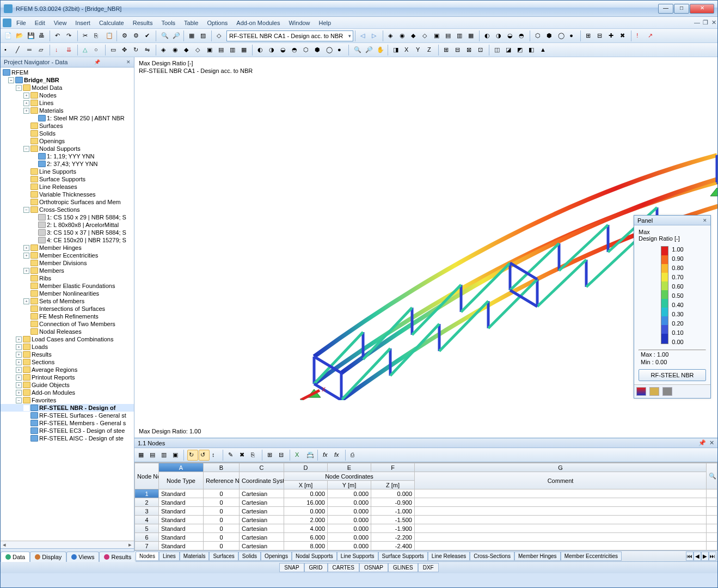 The height and width of the screenshot is (588, 718). Describe the element at coordinates (488, 36) in the screenshot. I see `tool-i-icon: ◐` at that location.